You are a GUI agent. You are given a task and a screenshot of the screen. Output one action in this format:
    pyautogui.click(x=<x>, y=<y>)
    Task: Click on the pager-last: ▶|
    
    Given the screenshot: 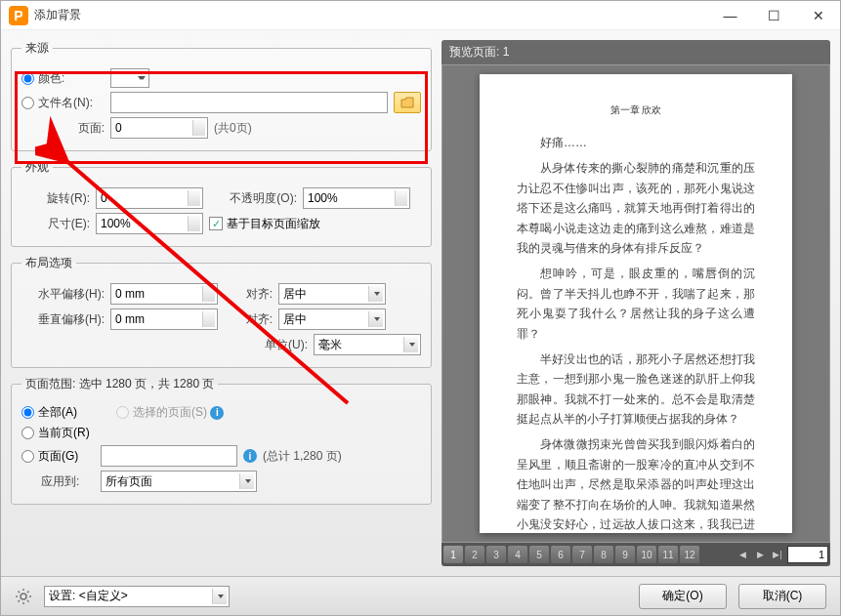 What is the action you would take?
    pyautogui.click(x=778, y=554)
    